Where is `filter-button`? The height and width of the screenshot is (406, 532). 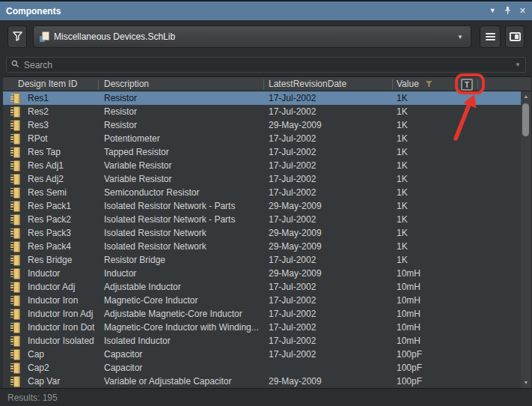
filter-button is located at coordinates (17, 37).